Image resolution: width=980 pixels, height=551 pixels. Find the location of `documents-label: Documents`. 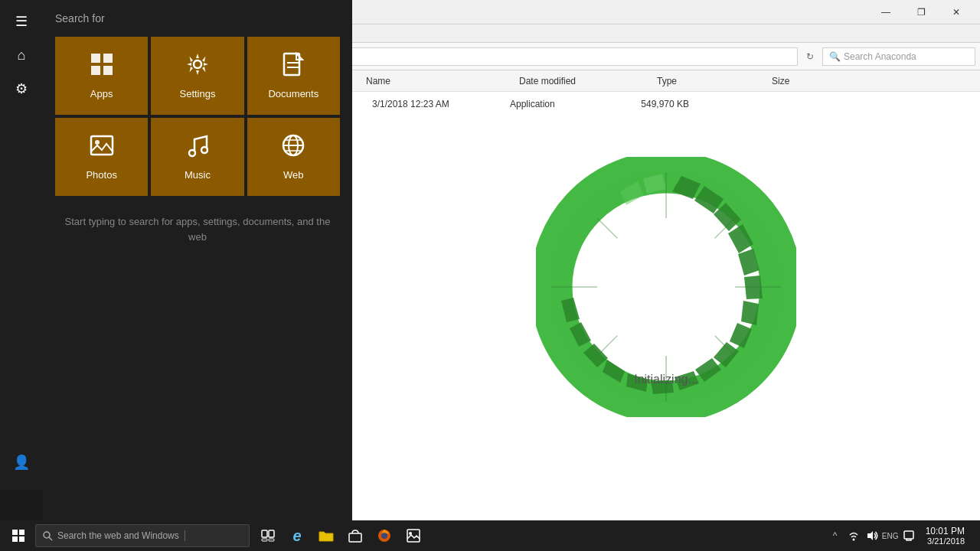

documents-label: Documents is located at coordinates (293, 93).